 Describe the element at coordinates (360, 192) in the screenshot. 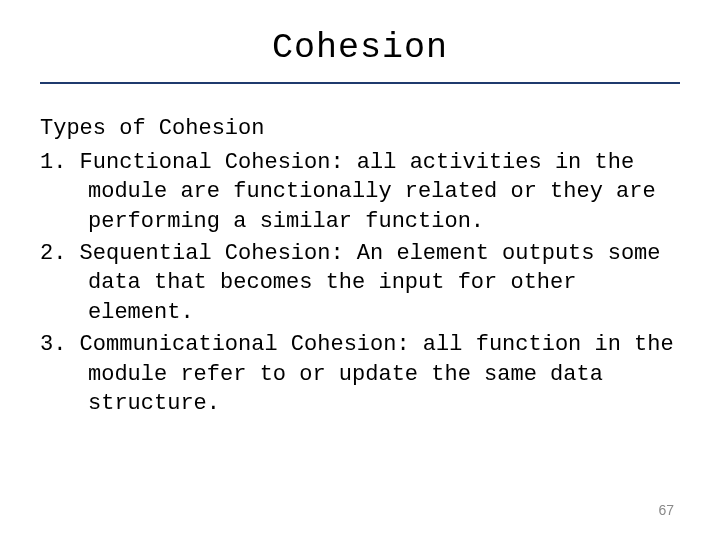

I see `list-item: Functional Cohesion: all activities in t…` at that location.